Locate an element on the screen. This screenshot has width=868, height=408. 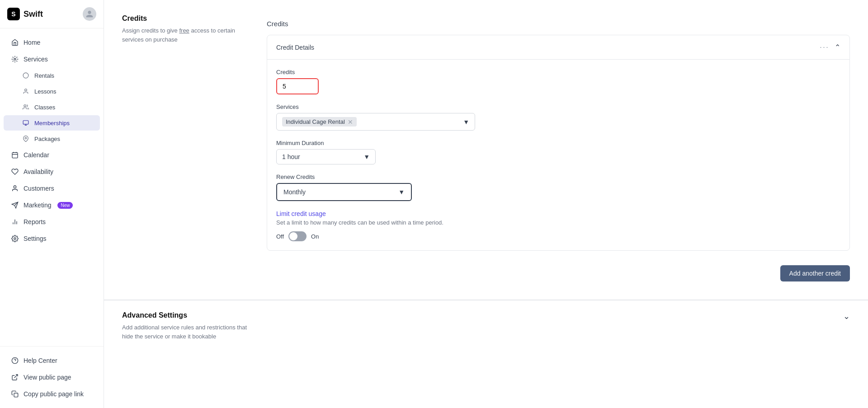
advanced-settings-left: Advanced Settings Add additional service… is located at coordinates (185, 326).